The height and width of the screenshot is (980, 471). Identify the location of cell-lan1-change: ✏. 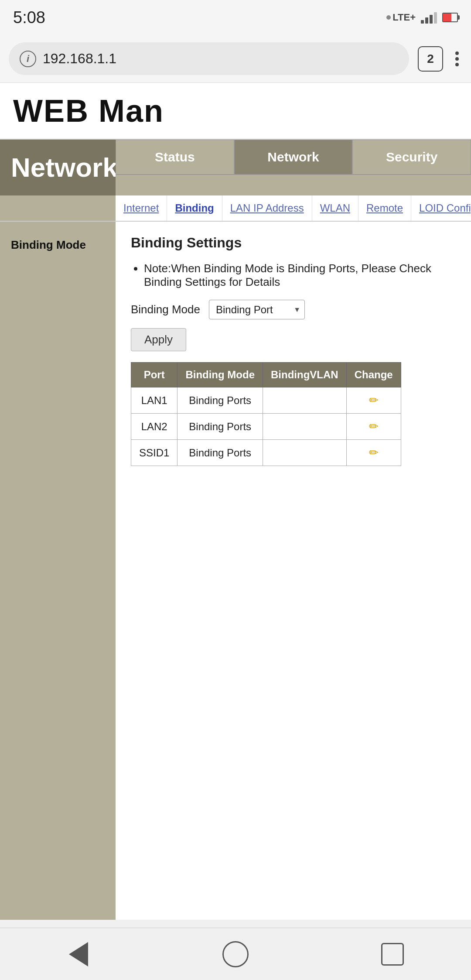
(373, 401).